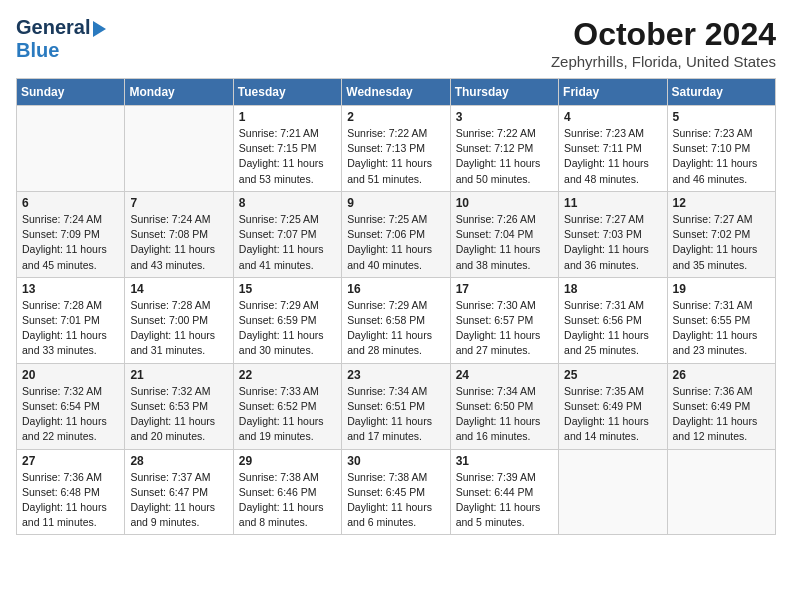 This screenshot has height=612, width=792. What do you see at coordinates (396, 289) in the screenshot?
I see `day-number: 16` at bounding box center [396, 289].